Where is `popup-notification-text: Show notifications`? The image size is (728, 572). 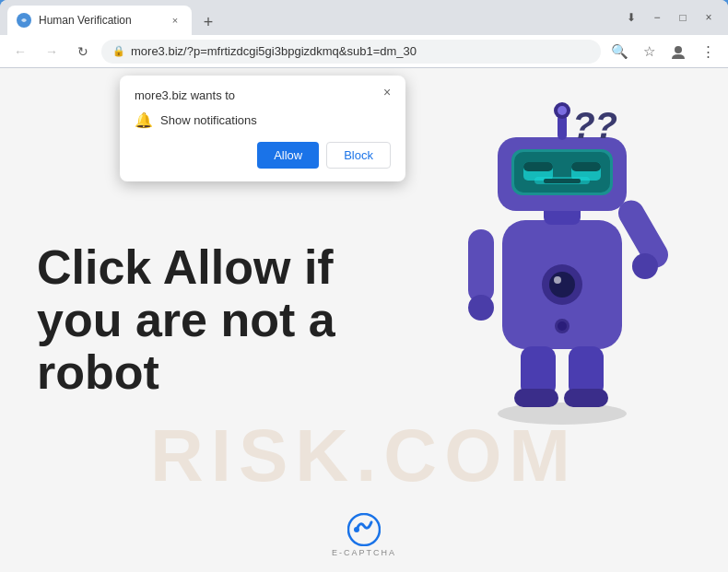 popup-notification-text: Show notifications is located at coordinates (208, 120).